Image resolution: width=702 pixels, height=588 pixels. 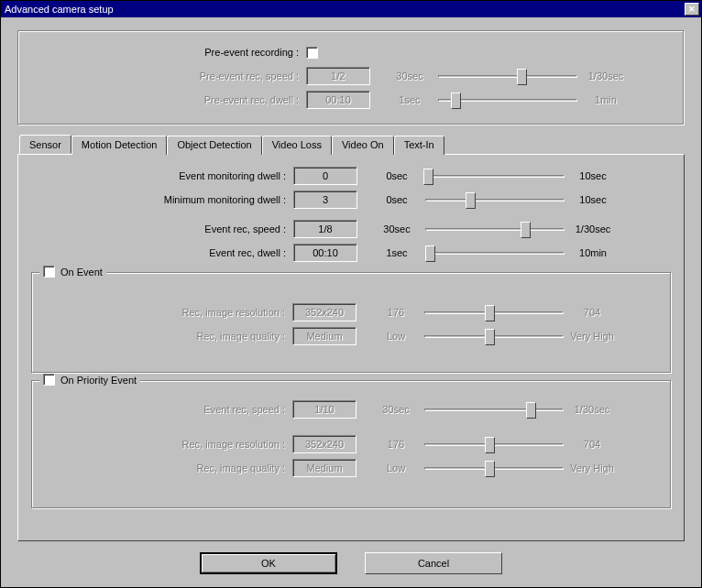 I want to click on tab-video-loss: Video Loss, so click(x=297, y=145).